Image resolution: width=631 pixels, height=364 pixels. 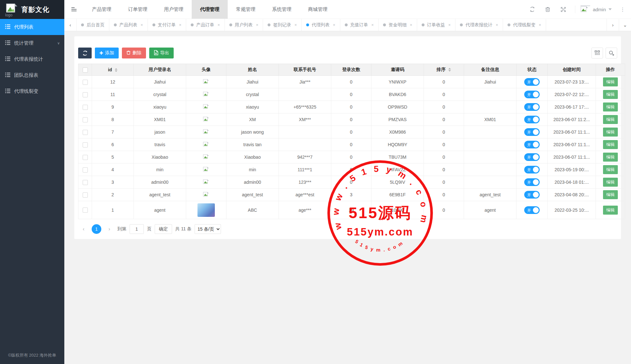 I want to click on tab: 支付订单 ×, so click(x=167, y=25).